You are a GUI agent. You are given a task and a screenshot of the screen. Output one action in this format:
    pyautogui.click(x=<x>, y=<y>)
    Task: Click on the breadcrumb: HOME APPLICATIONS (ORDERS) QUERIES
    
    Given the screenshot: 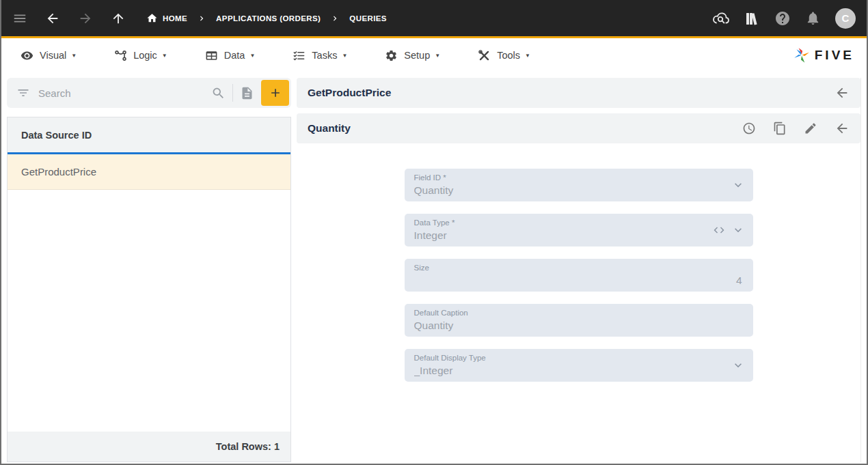 What is the action you would take?
    pyautogui.click(x=267, y=18)
    